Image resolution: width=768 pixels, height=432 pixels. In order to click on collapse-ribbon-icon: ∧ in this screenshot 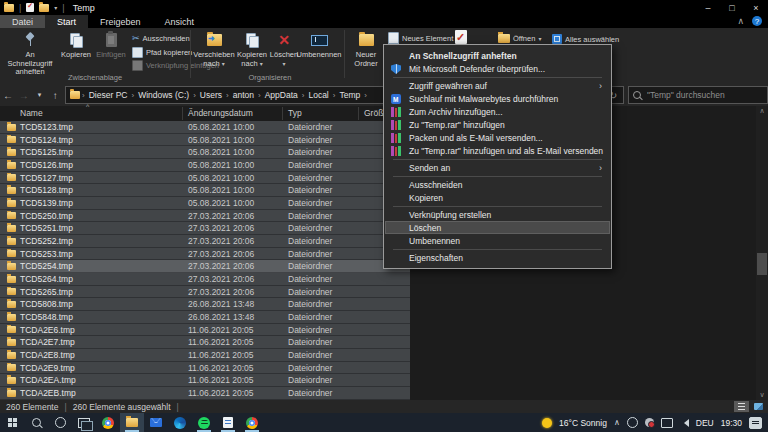, I will do `click(740, 21)`.